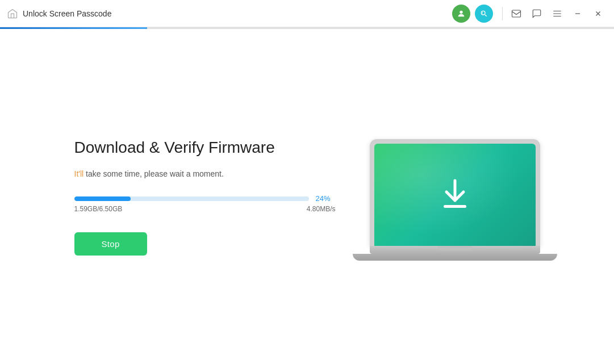 The height and width of the screenshot is (364, 614). I want to click on progress-info: 1.59GB/6.50GB 4.80MB/s, so click(205, 209).